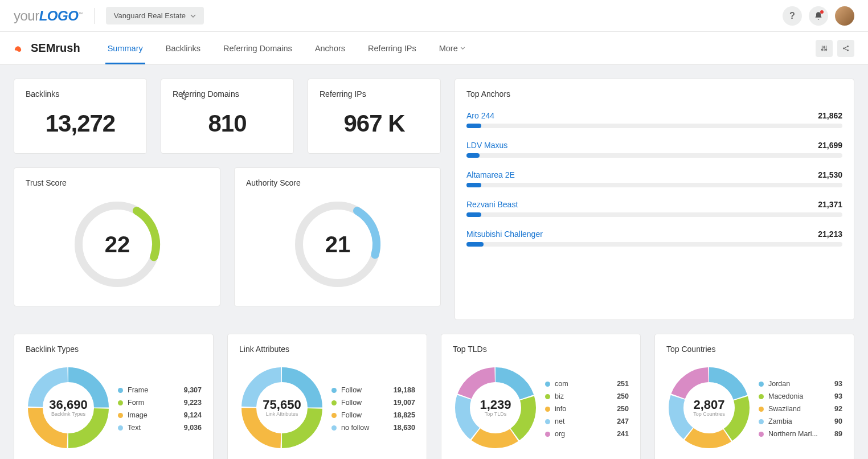 The width and height of the screenshot is (868, 459). What do you see at coordinates (154, 390) in the screenshot?
I see `legend-label: Frame` at bounding box center [154, 390].